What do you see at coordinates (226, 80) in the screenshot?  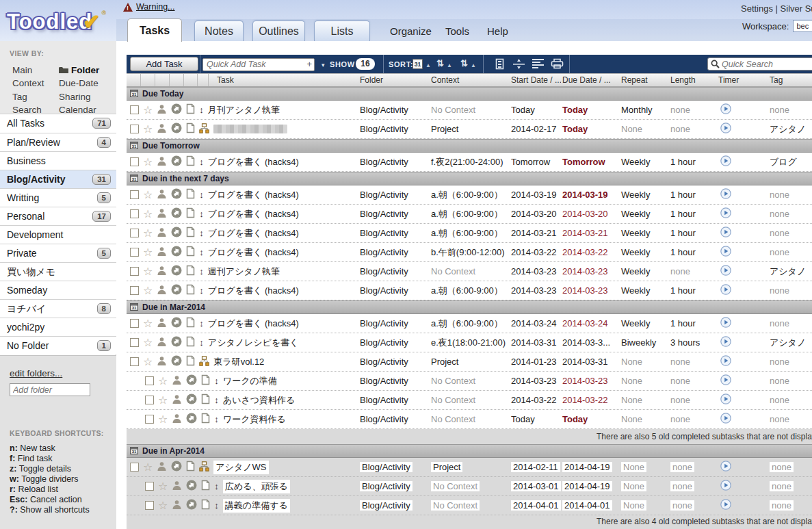 I see `column-task: Task` at bounding box center [226, 80].